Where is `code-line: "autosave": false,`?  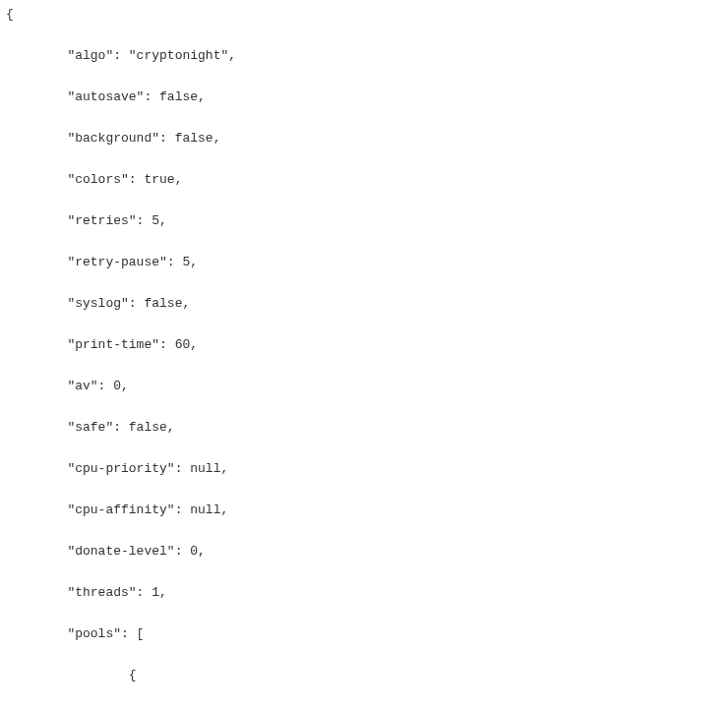 code-line: "autosave": false, is located at coordinates (364, 96).